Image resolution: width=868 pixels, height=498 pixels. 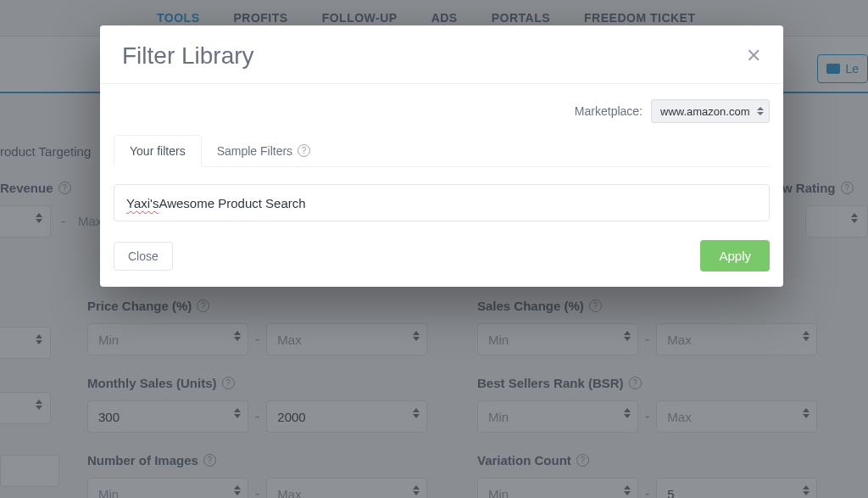 I want to click on tab-your-filters: Your filters, so click(x=158, y=151).